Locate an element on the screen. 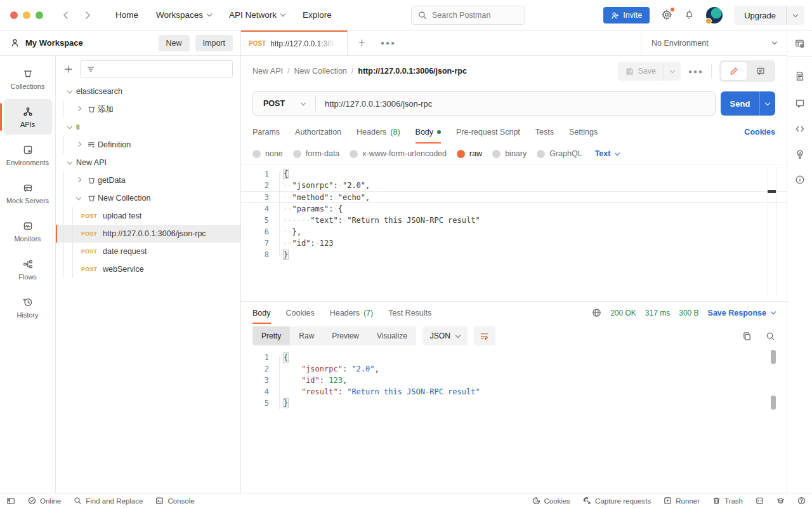 Image resolution: width=812 pixels, height=508 pixels. sidebar-item-mock-servers: Mock Servers is located at coordinates (28, 193).